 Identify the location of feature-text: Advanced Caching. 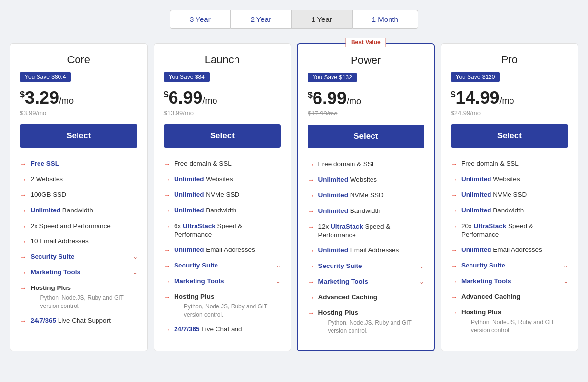
(491, 297).